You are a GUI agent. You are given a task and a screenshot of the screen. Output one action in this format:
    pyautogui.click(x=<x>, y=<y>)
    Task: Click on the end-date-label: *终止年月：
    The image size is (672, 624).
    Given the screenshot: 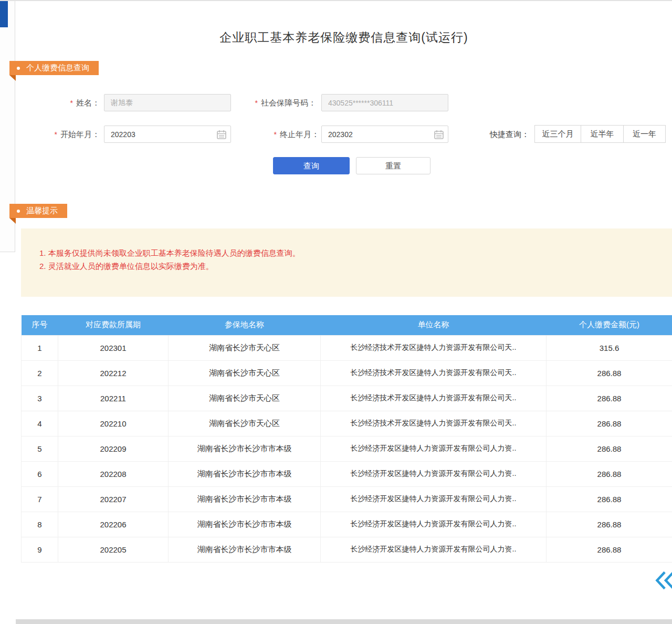 What is the action you would take?
    pyautogui.click(x=288, y=134)
    